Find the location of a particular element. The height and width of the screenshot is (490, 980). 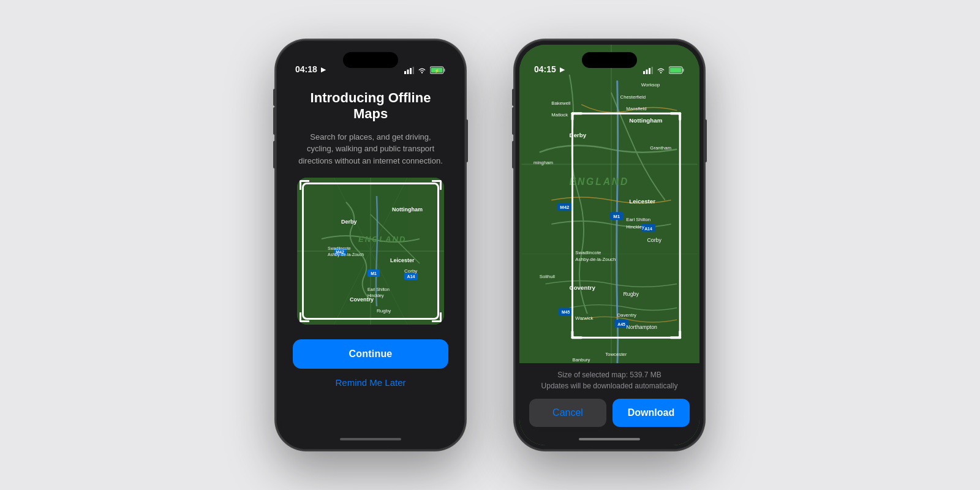

location-icon: ▶ is located at coordinates (323, 70).